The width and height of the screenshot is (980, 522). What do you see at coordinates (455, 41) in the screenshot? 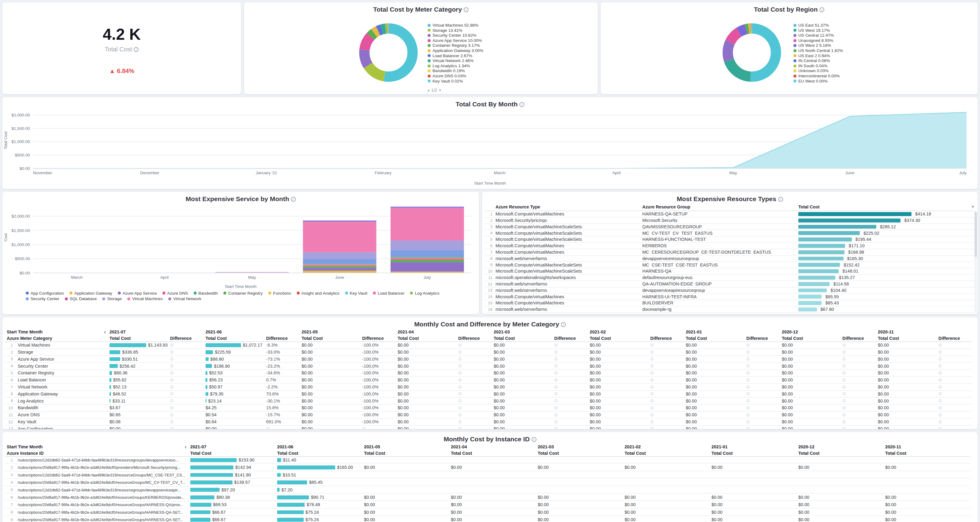
I see `legend-item: Azure App Service 10.00%` at bounding box center [455, 41].